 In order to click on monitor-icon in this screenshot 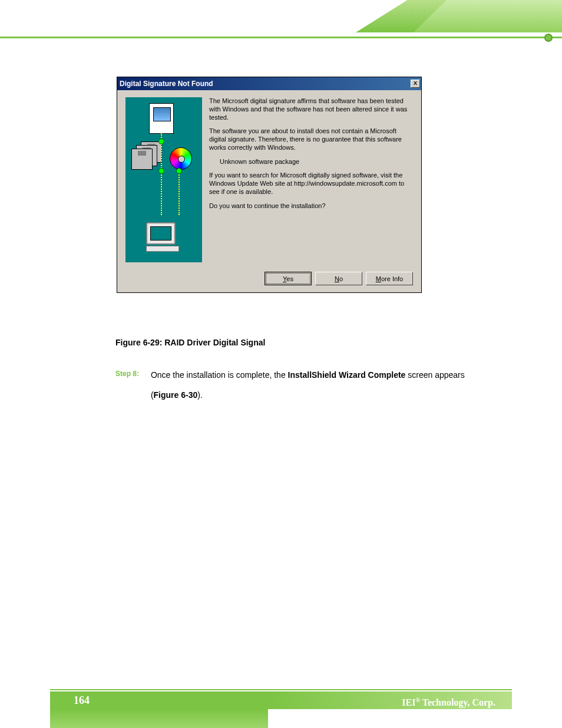, I will do `click(163, 237)`.